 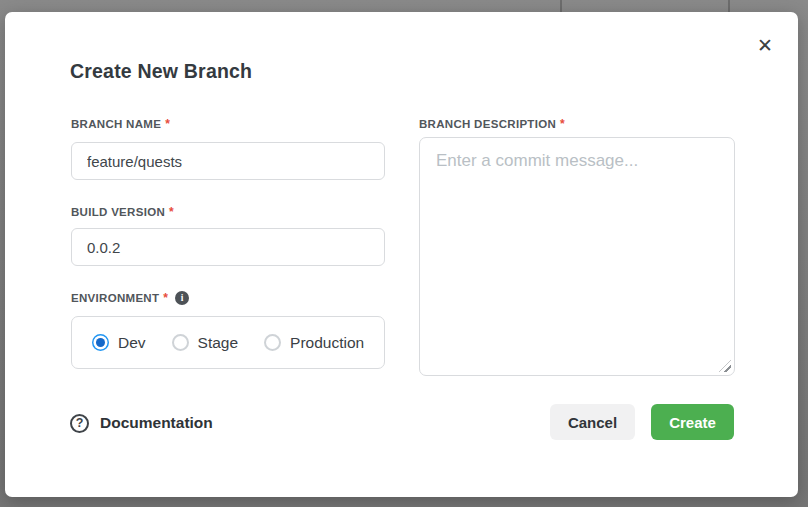 I want to click on documentation-label: Documentation, so click(x=156, y=423).